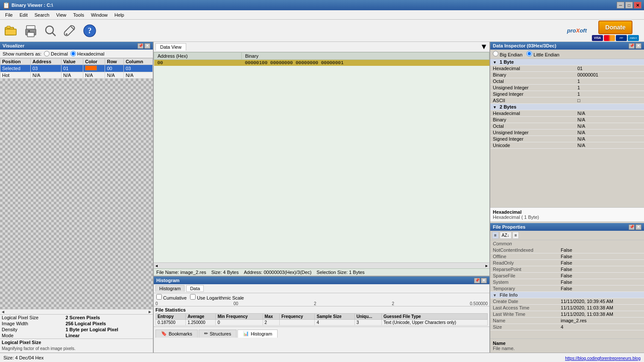 This screenshot has width=644, height=362. Describe the element at coordinates (567, 94) in the screenshot. I see `inspector-row-sint: Signed Integer 1` at that location.